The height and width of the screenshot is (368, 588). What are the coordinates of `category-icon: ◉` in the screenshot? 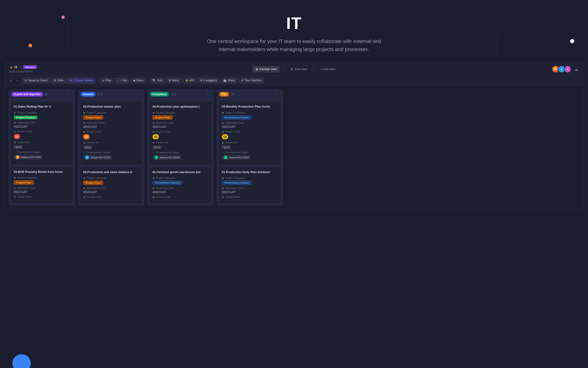 It's located at (223, 178).